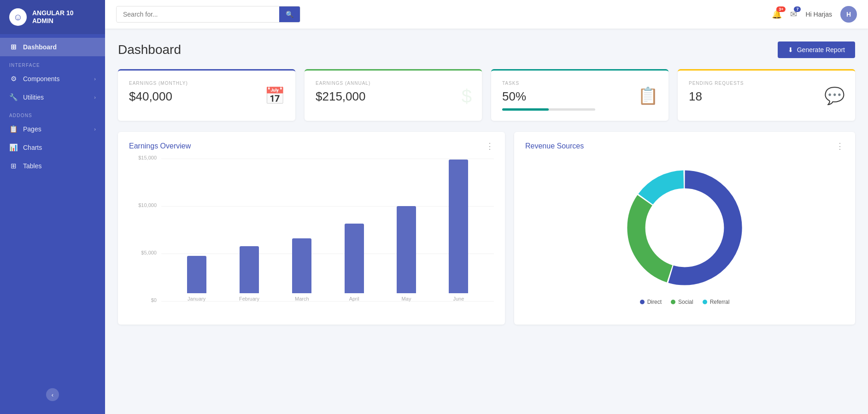 Image resolution: width=868 pixels, height=414 pixels. What do you see at coordinates (53, 207) in the screenshot?
I see `sidebar: ☺ ANGULAR 10 ADMIN ⊞ Dashboard INTERFACE…` at bounding box center [53, 207].